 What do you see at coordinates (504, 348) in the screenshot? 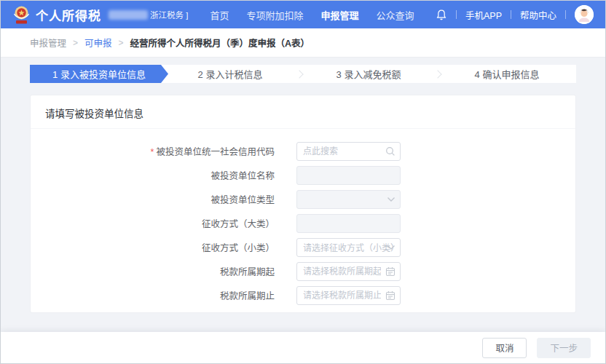
I see `cancel-button: 取消` at bounding box center [504, 348].